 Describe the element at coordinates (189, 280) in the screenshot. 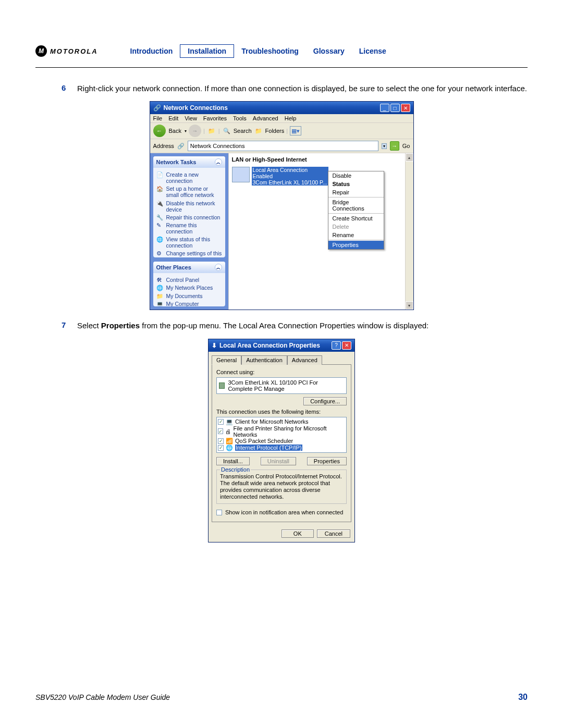

I see `other-control-panel: 🛠Control Panel` at that location.